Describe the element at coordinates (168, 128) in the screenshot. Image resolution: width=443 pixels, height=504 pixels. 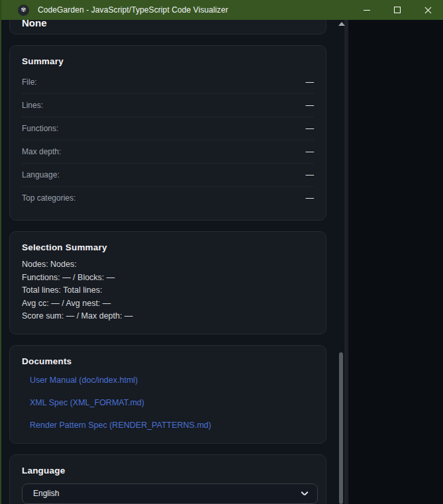
I see `summary-row-functions: Functions: —` at that location.